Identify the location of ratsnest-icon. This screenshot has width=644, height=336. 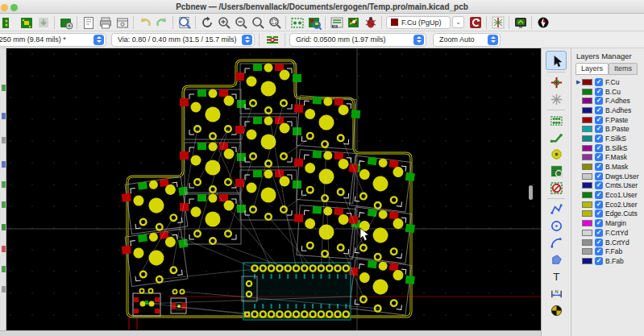
(498, 23).